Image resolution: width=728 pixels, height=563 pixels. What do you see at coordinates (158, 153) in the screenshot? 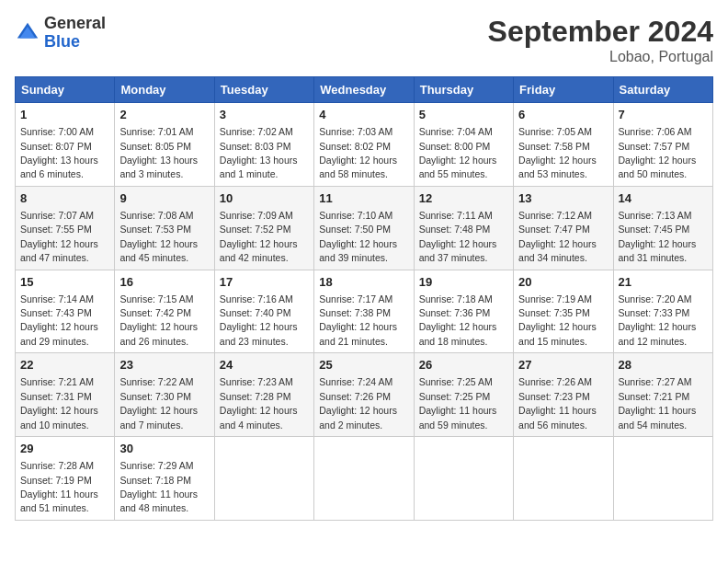
I see `day-detail: Sunrise: 7:01 AMSunset: 8:05 PMDaylight:…` at bounding box center [158, 153].